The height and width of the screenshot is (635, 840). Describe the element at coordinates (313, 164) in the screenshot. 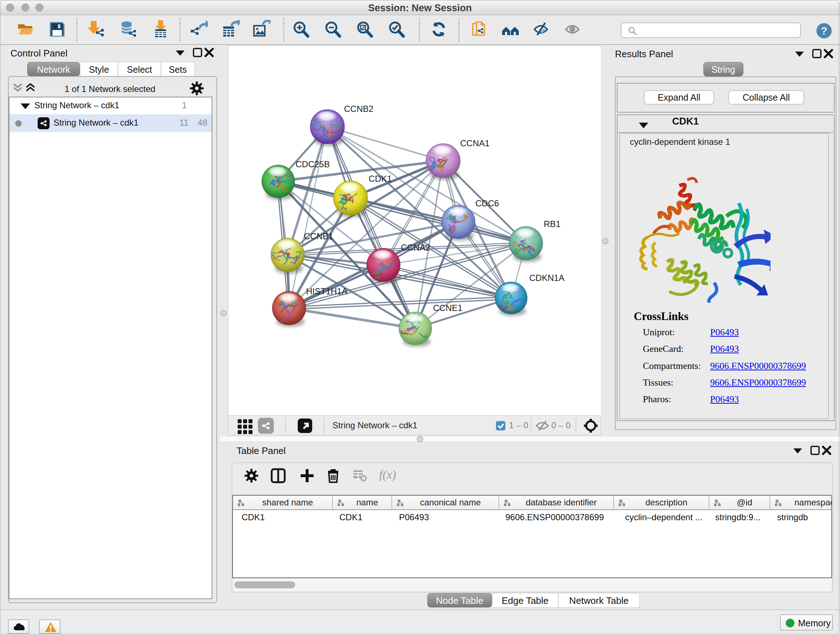

I see `svg-text: CDC25B` at that location.